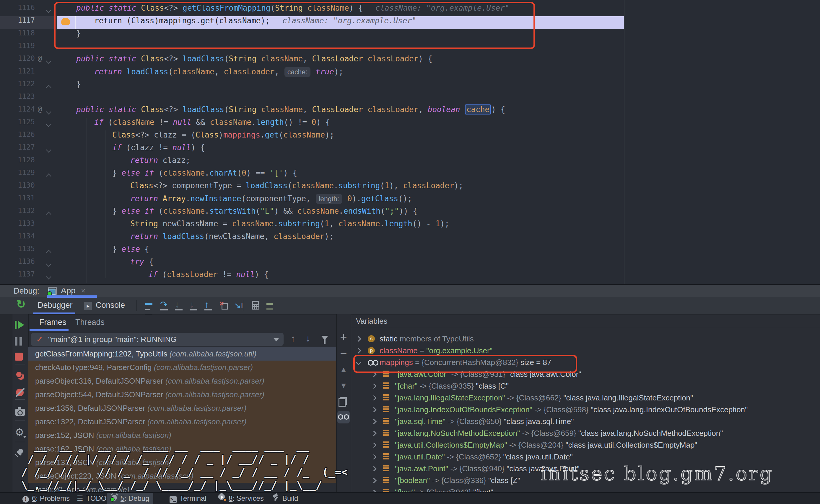 The image size is (820, 504). I want to click on variable-row: "java.sql.Time" -> {Class@650} "class ja…, so click(581, 421).